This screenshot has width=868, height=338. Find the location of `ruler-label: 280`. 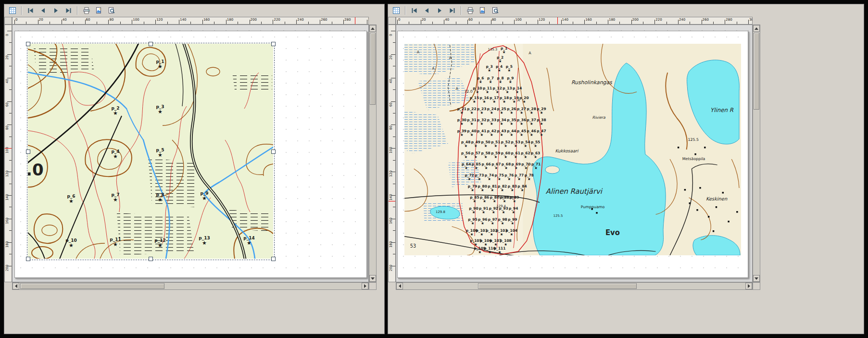

ruler-label: 280 is located at coordinates (729, 20).